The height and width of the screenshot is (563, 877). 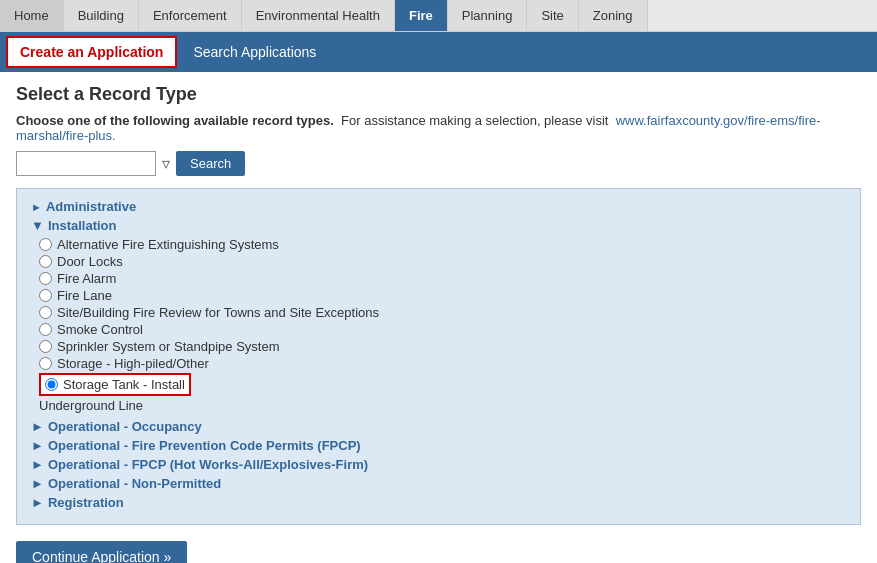 I want to click on radio-storage-high-input, so click(x=46, y=364).